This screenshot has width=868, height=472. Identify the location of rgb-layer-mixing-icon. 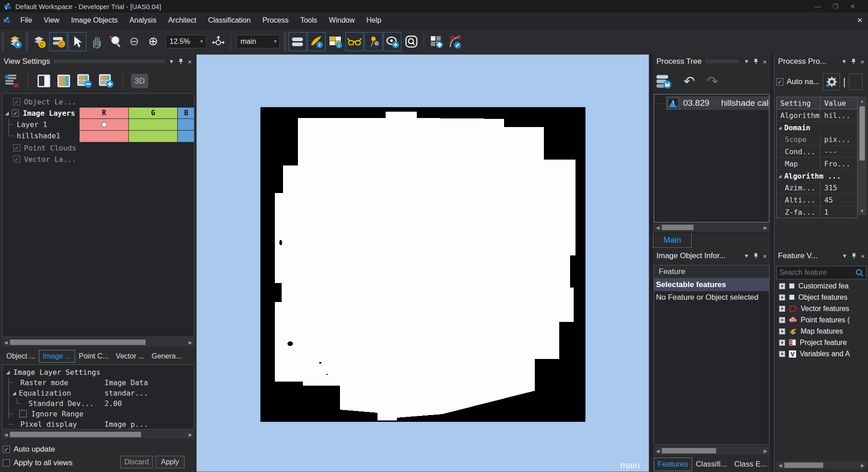
(64, 81).